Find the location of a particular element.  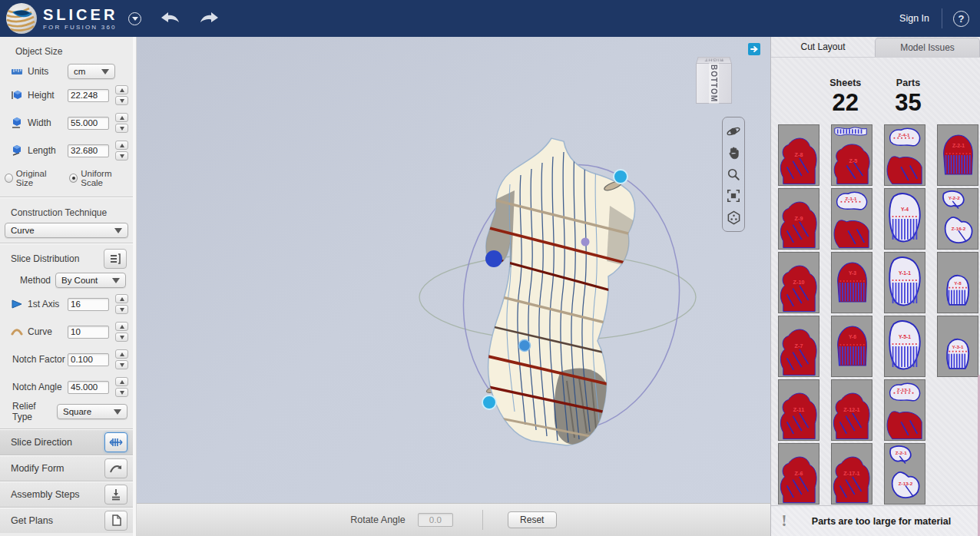

orbit-tool is located at coordinates (733, 131).